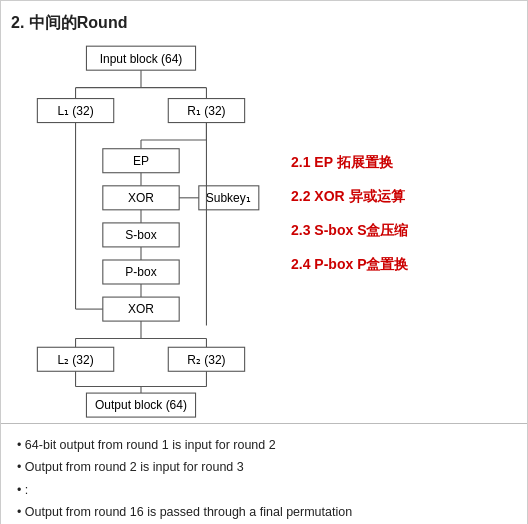 The image size is (528, 524). Describe the element at coordinates (264, 468) in the screenshot. I see `bullet-2: Output from round 2 is input for round 3` at that location.